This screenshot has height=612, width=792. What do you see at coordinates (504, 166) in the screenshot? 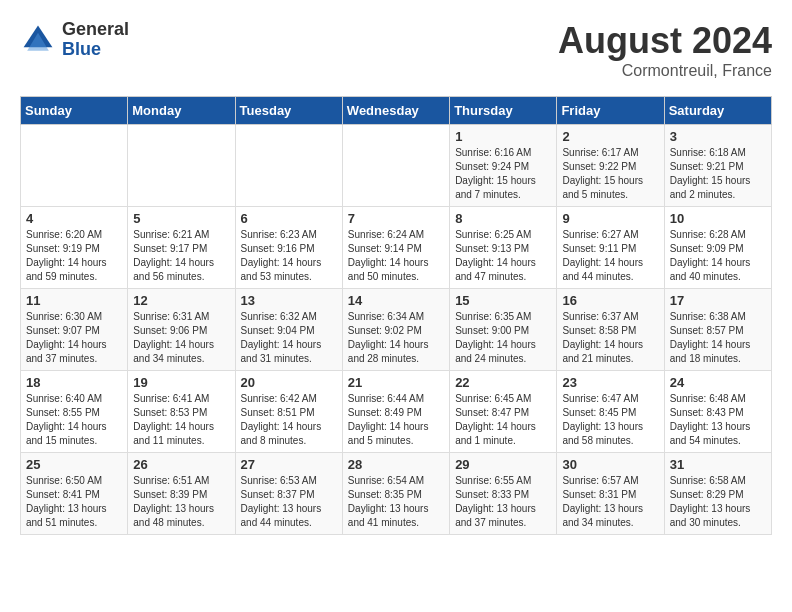
I see `calendar-cell: 1Sunrise: 6:16 AM Sunset: 9:24 PM Daylig…` at bounding box center [504, 166].